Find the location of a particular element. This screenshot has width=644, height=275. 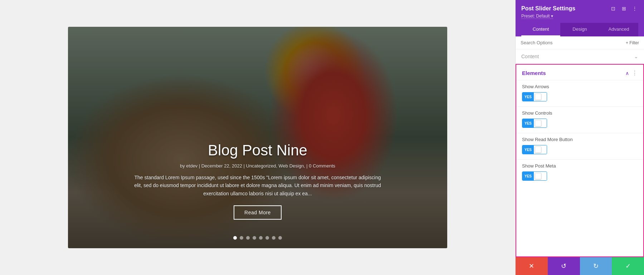

filter-label: + Filter is located at coordinates (633, 43).